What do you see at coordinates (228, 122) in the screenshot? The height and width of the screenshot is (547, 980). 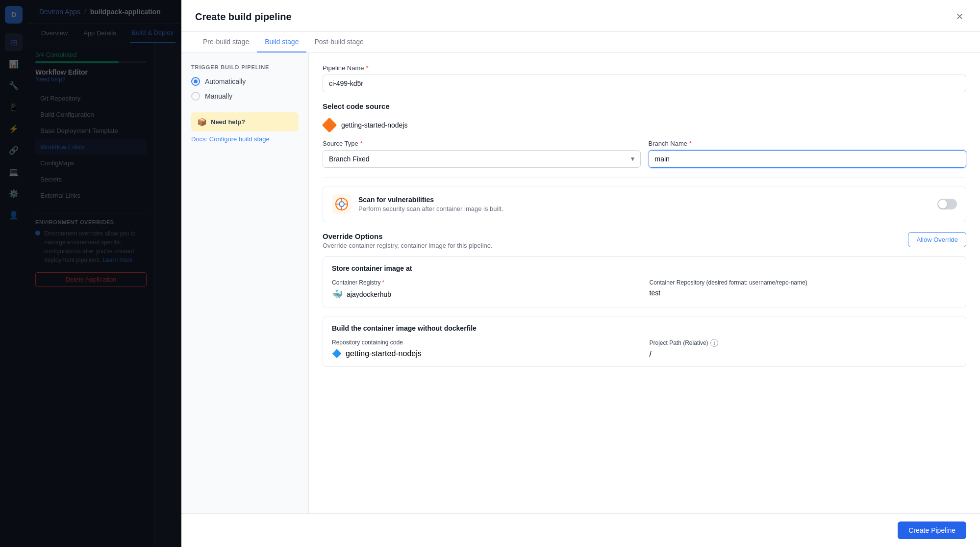 I see `help-box-title: Need help?` at bounding box center [228, 122].